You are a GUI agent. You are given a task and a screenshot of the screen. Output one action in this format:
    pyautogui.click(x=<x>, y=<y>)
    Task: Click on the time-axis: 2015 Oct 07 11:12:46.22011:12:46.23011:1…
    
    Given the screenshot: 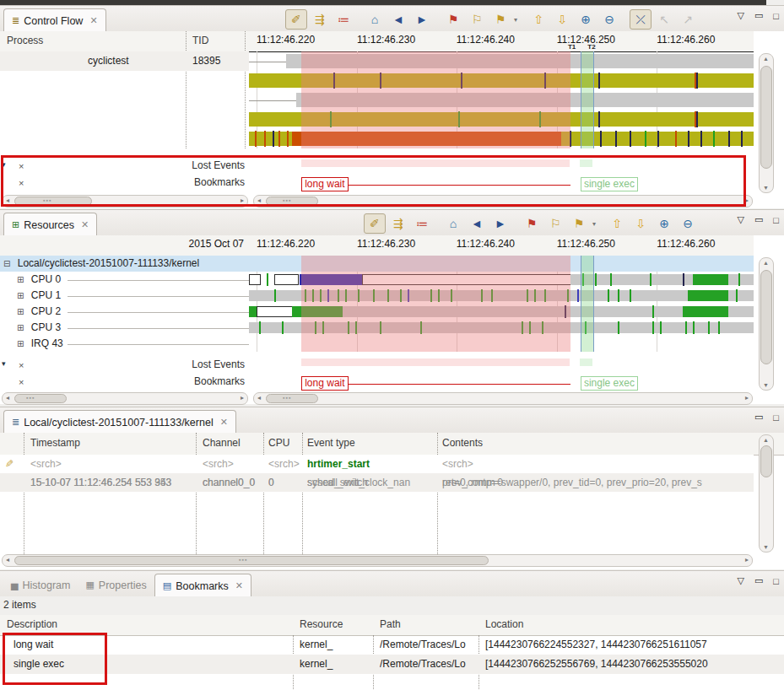 What is the action you would take?
    pyautogui.click(x=376, y=246)
    